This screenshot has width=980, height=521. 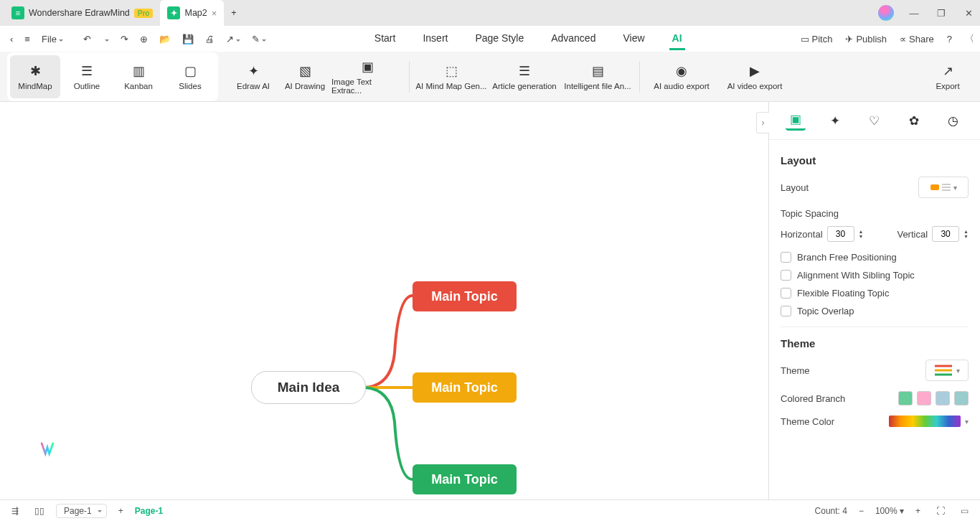 I want to click on pitch-button: ▭Pitch, so click(x=816, y=39).